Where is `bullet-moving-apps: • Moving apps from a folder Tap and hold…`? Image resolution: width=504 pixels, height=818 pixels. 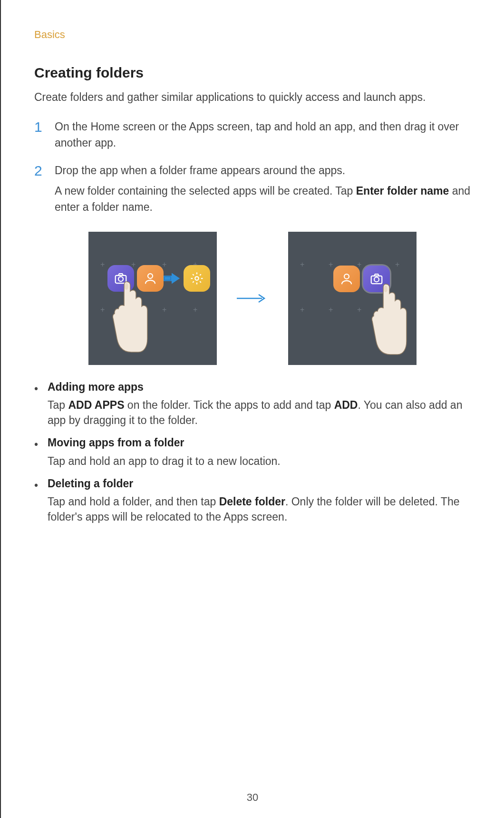
bullet-moving-apps: • Moving apps from a folder Tap and hold… is located at coordinates (252, 452).